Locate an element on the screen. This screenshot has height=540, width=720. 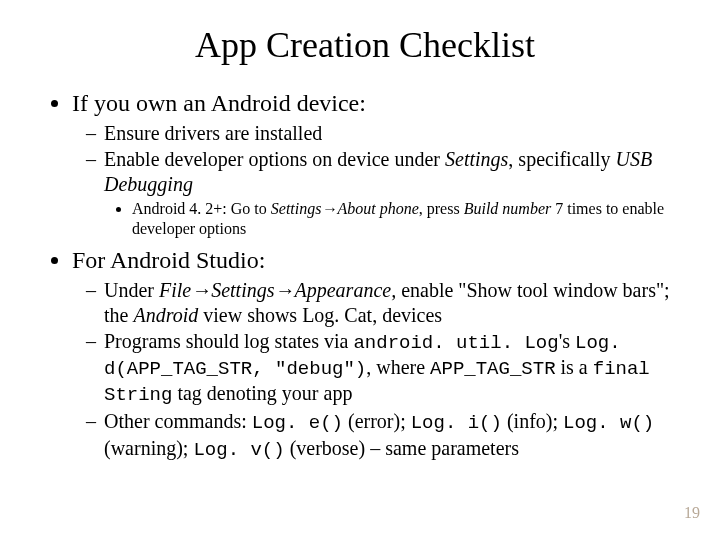
bullet-text: For Android Studio: is located at coordinates (168, 260).